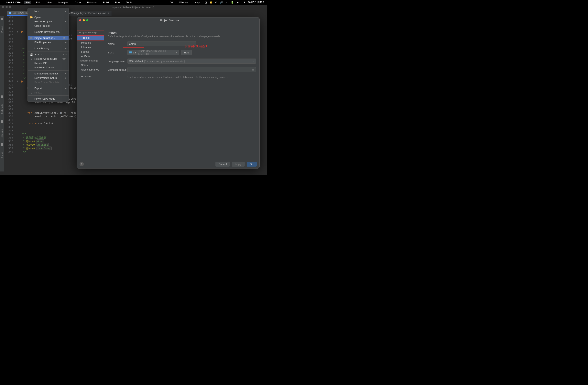  What do you see at coordinates (48, 17) in the screenshot?
I see `filemenu-item: 📂Open...` at bounding box center [48, 17].